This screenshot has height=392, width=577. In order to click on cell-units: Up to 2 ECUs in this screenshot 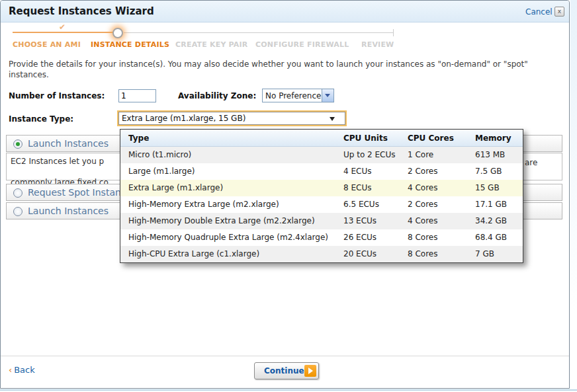, I will do `click(369, 155)`.